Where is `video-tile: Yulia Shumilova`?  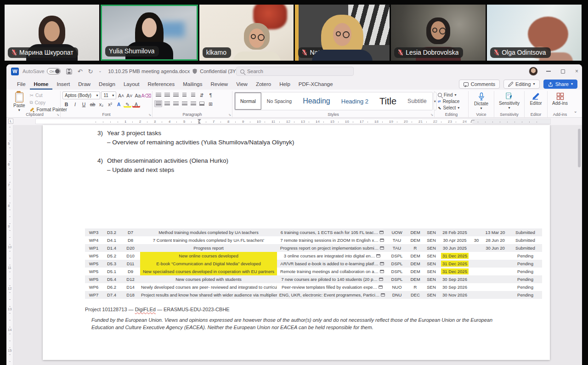 video-tile: Yulia Shumilova is located at coordinates (149, 33).